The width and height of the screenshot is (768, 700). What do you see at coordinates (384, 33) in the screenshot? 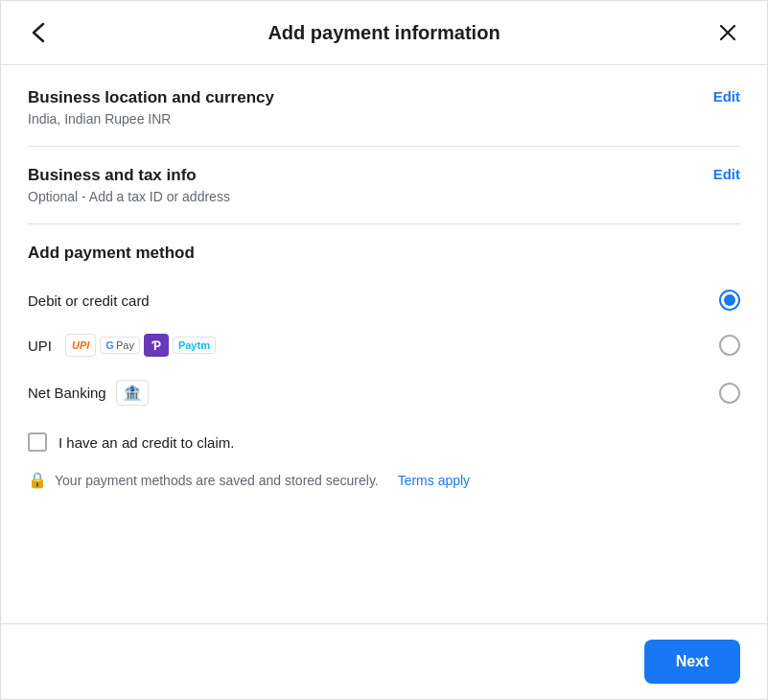
I see `modal-header: Add payment information` at bounding box center [384, 33].